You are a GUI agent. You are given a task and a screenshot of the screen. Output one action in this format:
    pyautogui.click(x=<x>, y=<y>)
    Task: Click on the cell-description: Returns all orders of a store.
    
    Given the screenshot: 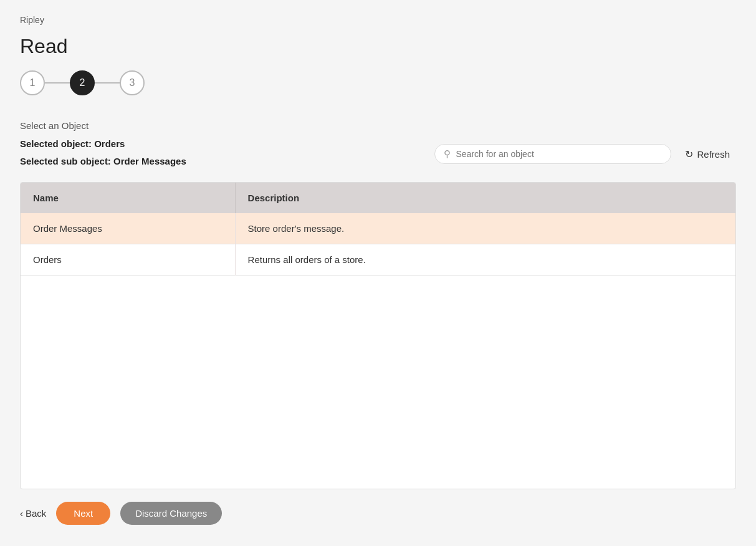 What is the action you would take?
    pyautogui.click(x=485, y=260)
    